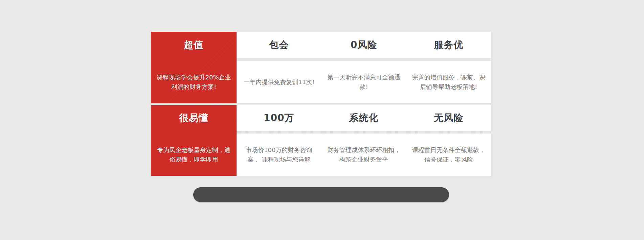 This screenshot has width=644, height=240. What do you see at coordinates (449, 68) in the screenshot?
I see `feature-cell: 服务优 完善的增值服务，课前、课 后辅导帮助老板落地!` at bounding box center [449, 68].